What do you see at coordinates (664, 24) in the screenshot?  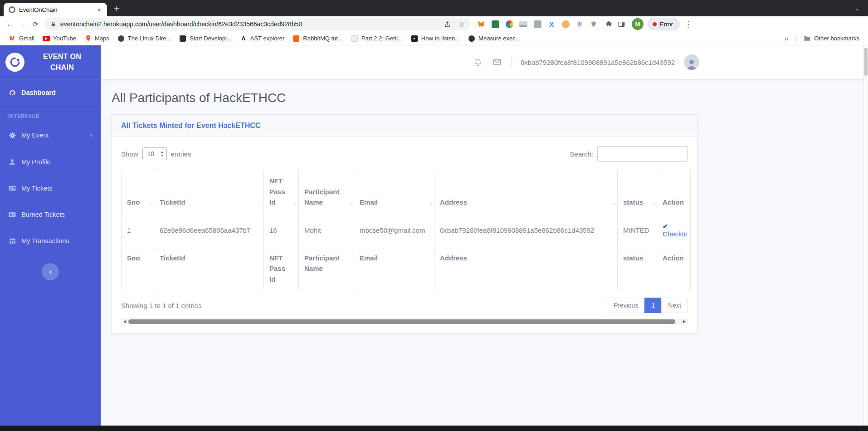 I see `sync-error-button: Error` at bounding box center [664, 24].